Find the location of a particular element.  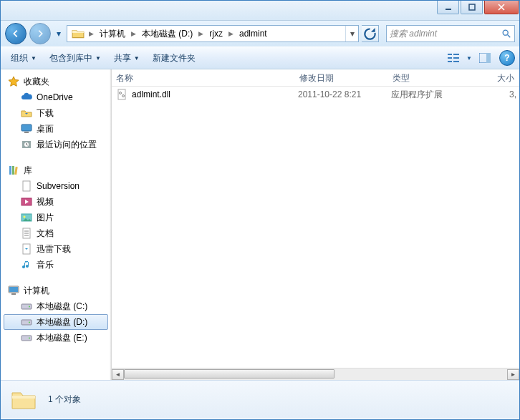

sidebar-item-subversion: Subversion is located at coordinates (56, 186).